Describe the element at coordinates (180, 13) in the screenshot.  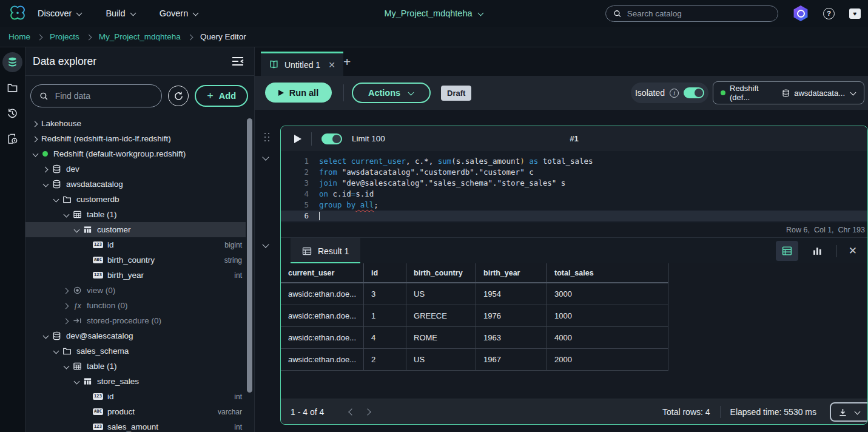
I see `nav-menu-govern: Govern` at that location.